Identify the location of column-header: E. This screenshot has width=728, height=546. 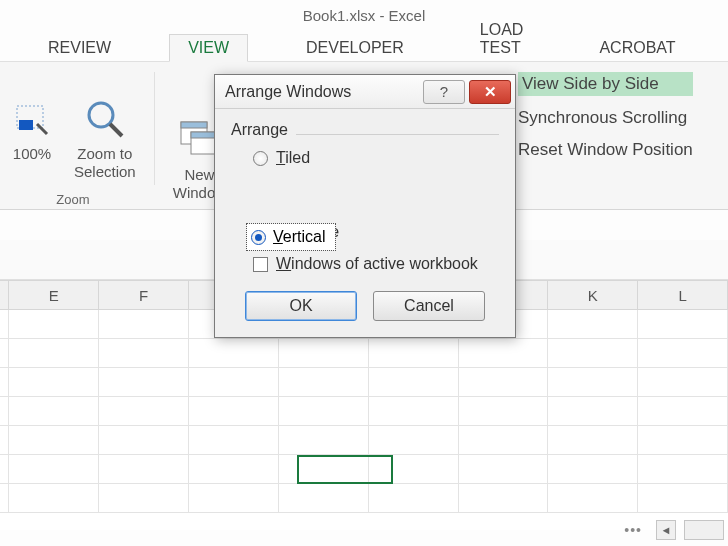
(54, 295).